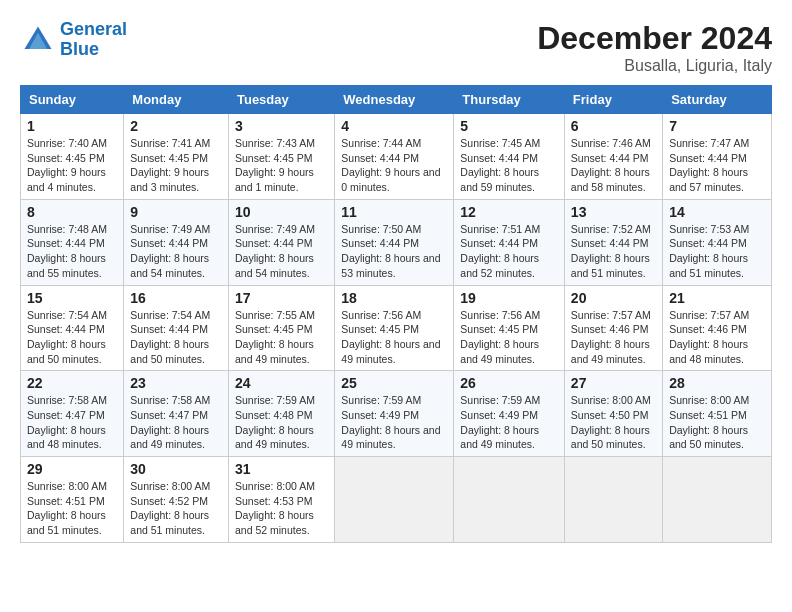 This screenshot has height=612, width=792. What do you see at coordinates (394, 242) in the screenshot?
I see `calendar-cell: 11Sunrise: 7:50 AMSunset: 4:44 PMDayligh…` at bounding box center [394, 242].